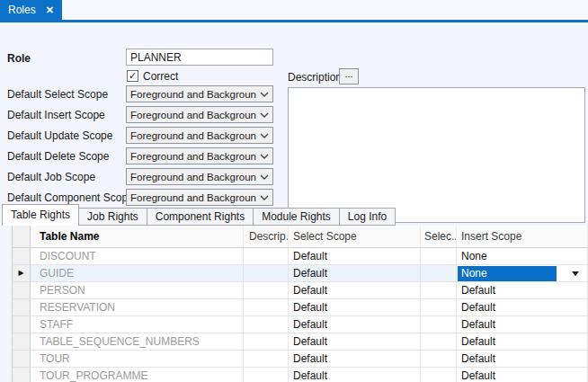 This screenshot has width=588, height=382. What do you see at coordinates (200, 93) in the screenshot?
I see `default-select-scope-combobox: Foreground and Background` at bounding box center [200, 93].